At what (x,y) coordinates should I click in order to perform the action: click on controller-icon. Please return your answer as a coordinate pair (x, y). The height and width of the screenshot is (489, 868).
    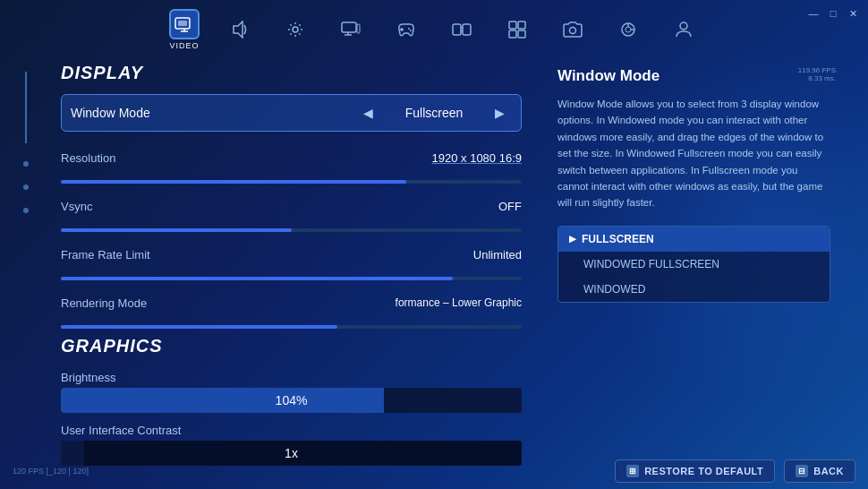
    Looking at the image, I should click on (406, 30).